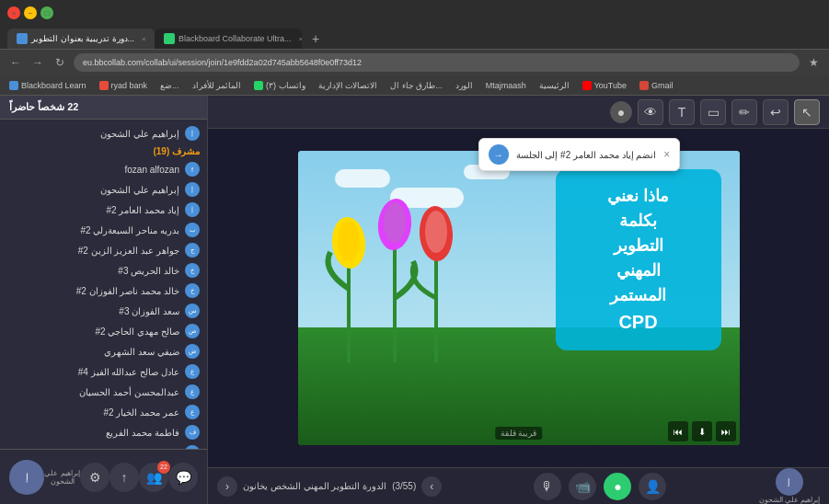  Describe the element at coordinates (143, 432) in the screenshot. I see `participant-name-13: فاطمة محمد الفريع` at that location.